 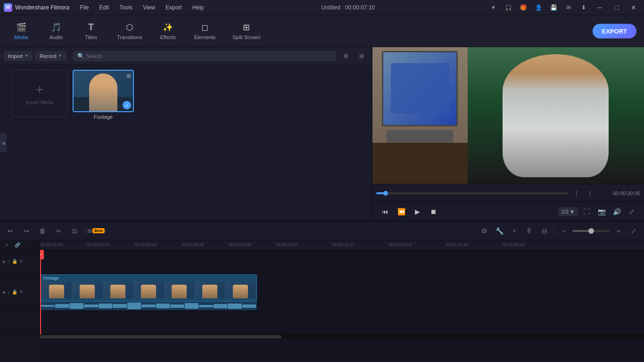 What do you see at coordinates (342, 337) in the screenshot?
I see `timeline-scrollbar` at bounding box center [342, 337].